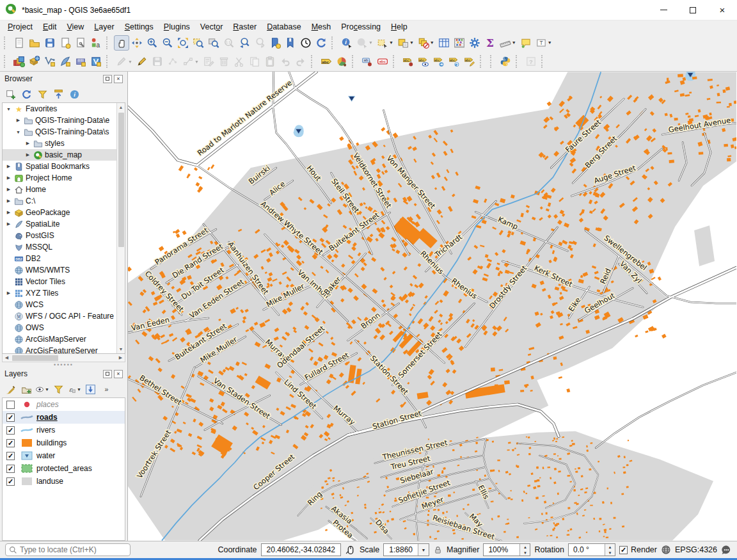  What do you see at coordinates (507, 550) in the screenshot?
I see `magnifier-spinner: 100% ▲▼` at bounding box center [507, 550].